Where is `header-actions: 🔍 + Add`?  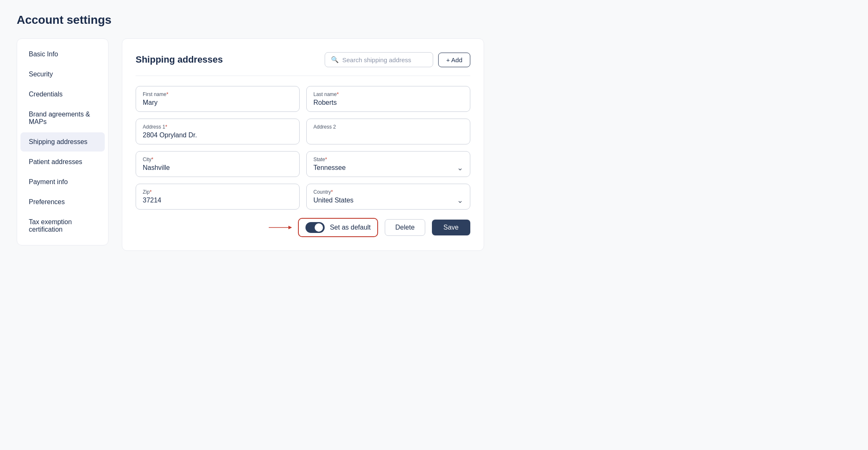 header-actions: 🔍 + Add is located at coordinates (397, 60).